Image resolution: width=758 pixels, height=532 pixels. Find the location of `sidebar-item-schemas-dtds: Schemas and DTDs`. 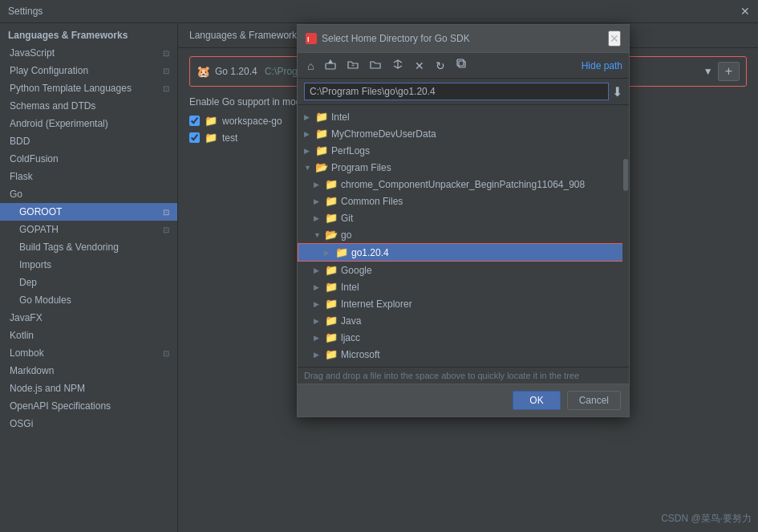

sidebar-item-schemas-dtds: Schemas and DTDs is located at coordinates (88, 106).